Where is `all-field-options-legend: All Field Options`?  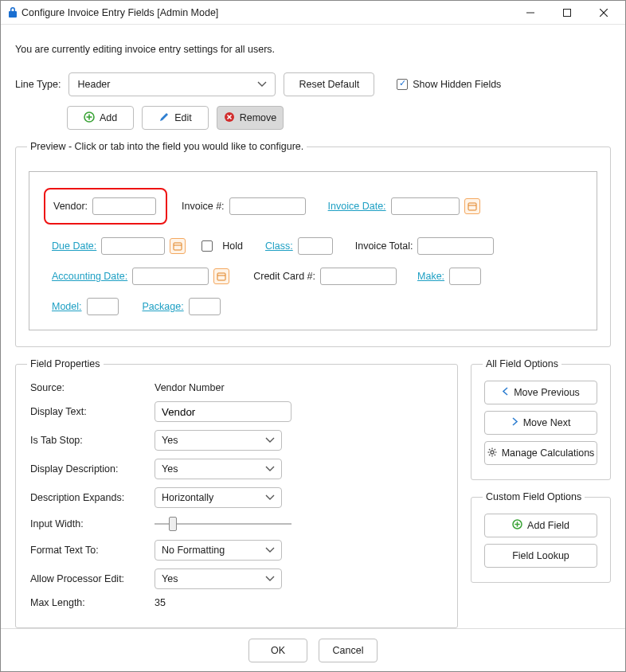 all-field-options-legend: All Field Options is located at coordinates (522, 364).